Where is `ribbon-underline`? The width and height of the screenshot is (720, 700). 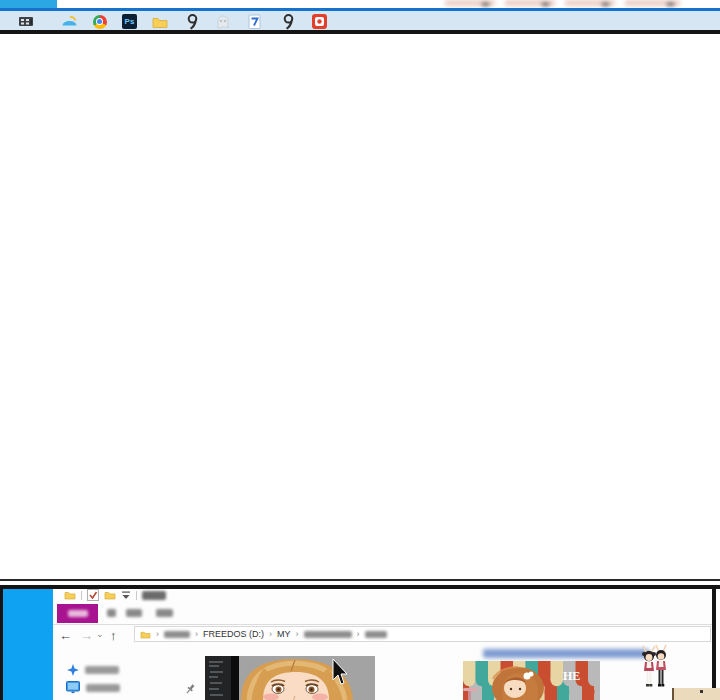
ribbon-underline is located at coordinates (382, 624).